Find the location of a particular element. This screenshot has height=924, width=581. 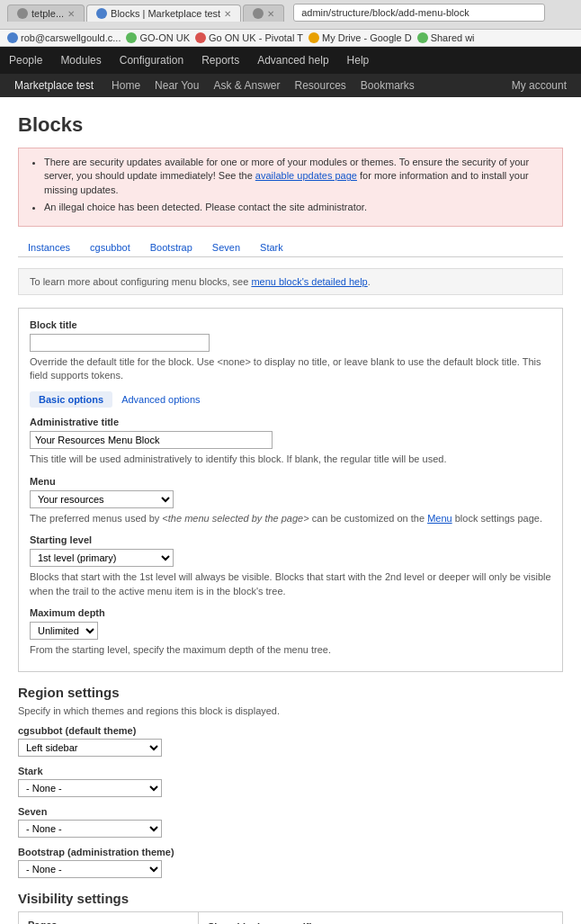

nav-bookmarks: Bookmarks is located at coordinates (388, 85).